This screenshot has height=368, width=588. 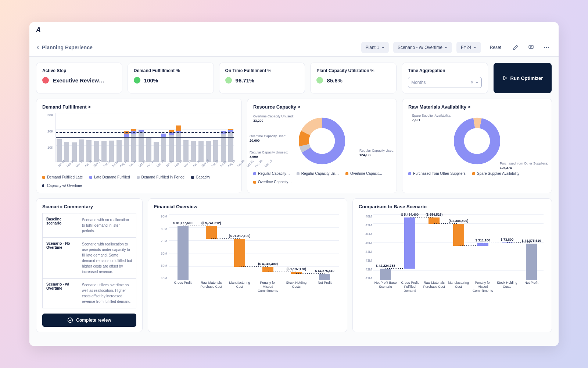 I want to click on year-dropdown: FY24, so click(x=469, y=47).